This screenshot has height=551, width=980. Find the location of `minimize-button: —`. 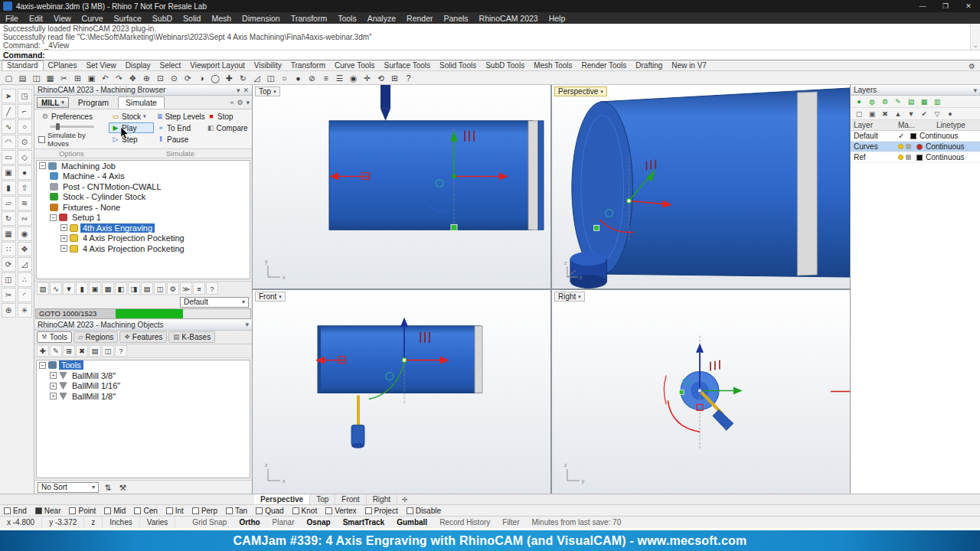

minimize-button: — is located at coordinates (923, 6).